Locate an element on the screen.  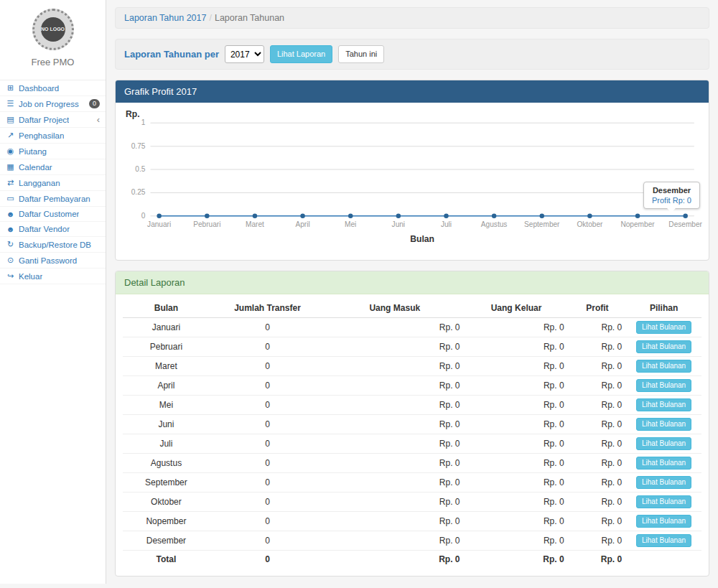
x-tick-label: Mei is located at coordinates (350, 224).